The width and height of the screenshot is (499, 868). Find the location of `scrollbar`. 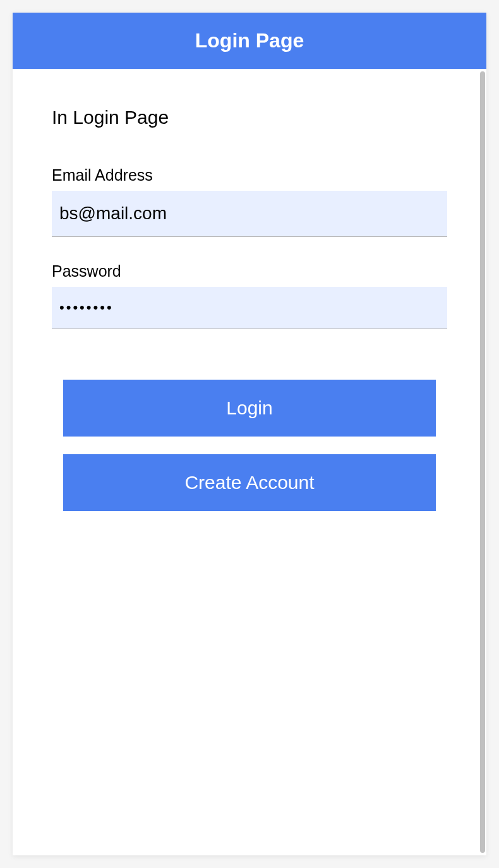

scrollbar is located at coordinates (483, 462).